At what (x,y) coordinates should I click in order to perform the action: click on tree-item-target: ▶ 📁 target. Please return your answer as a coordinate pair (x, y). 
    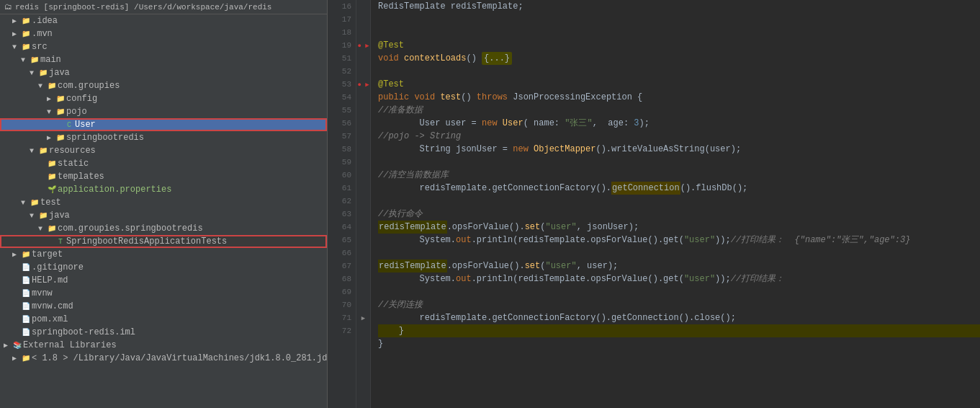
    Looking at the image, I should click on (163, 254).